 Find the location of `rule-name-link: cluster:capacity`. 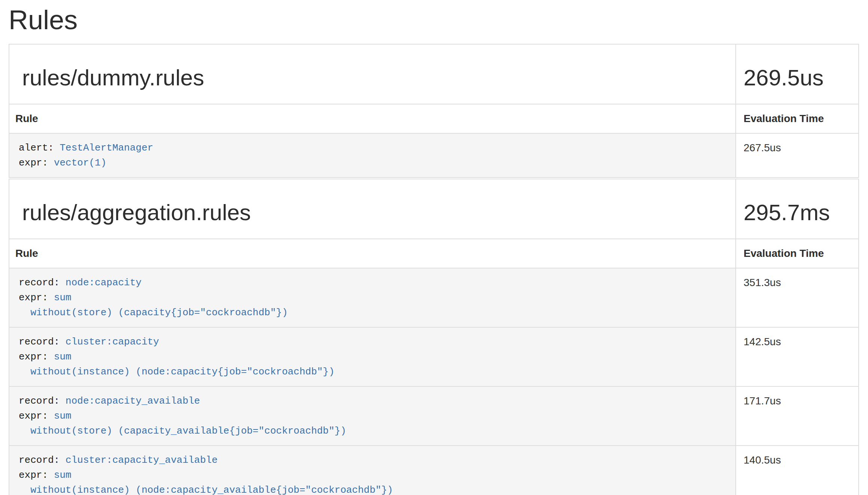

rule-name-link: cluster:capacity is located at coordinates (112, 342).